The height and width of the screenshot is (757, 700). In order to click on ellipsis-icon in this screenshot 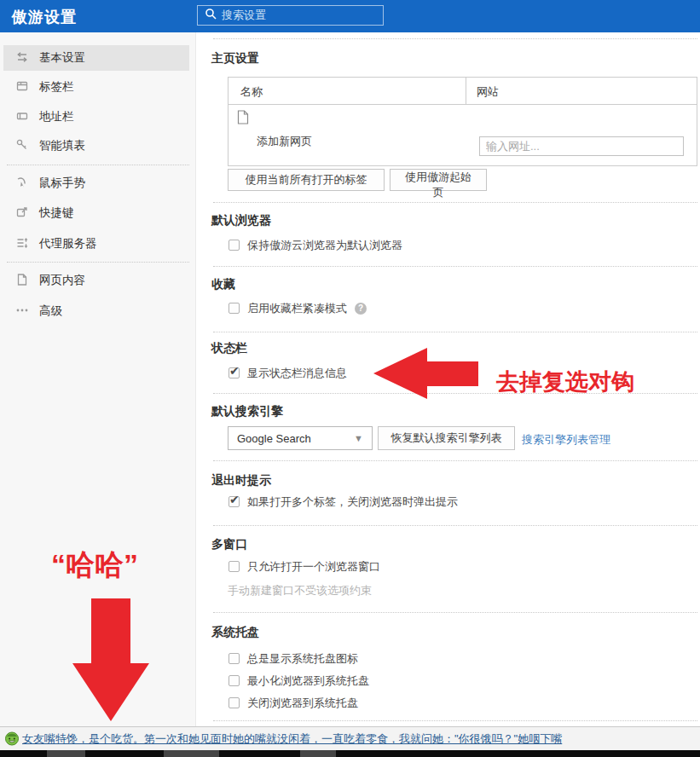, I will do `click(22, 312)`.